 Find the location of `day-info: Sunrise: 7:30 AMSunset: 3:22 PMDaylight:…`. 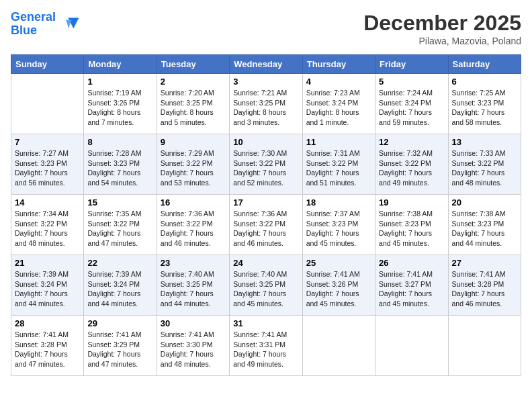

day-info: Sunrise: 7:30 AMSunset: 3:22 PMDaylight:… is located at coordinates (266, 168).